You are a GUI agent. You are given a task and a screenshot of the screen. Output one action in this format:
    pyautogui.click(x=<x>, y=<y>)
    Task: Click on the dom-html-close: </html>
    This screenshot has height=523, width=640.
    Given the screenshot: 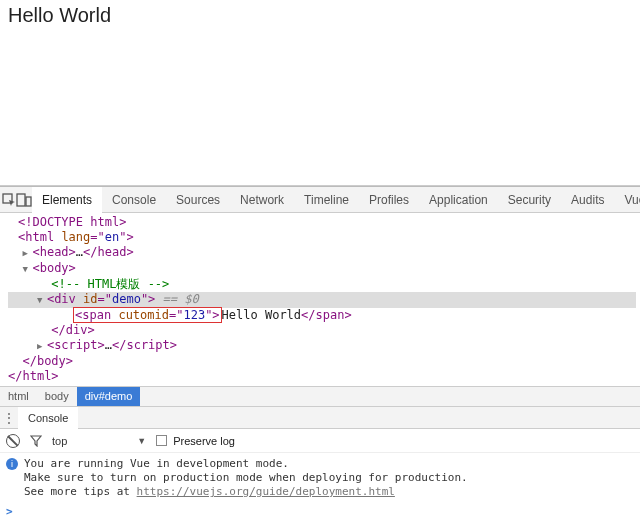 What is the action you would take?
    pyautogui.click(x=322, y=376)
    